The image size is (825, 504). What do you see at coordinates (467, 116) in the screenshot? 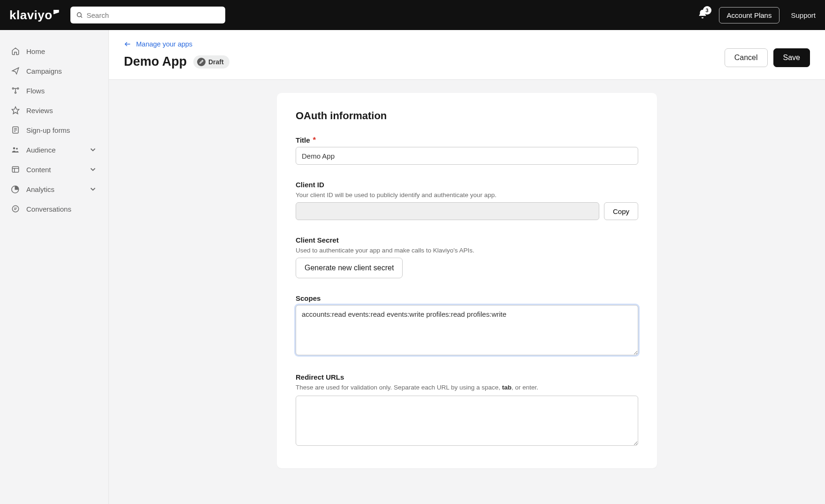
I see `section-title: OAuth information` at bounding box center [467, 116].